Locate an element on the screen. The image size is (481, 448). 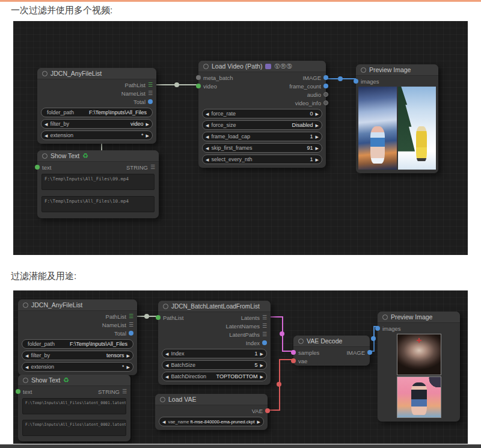
node-load-vae: Load VAE VAE vae_name ft-mse-840000-ema-… is located at coordinates (212, 412).